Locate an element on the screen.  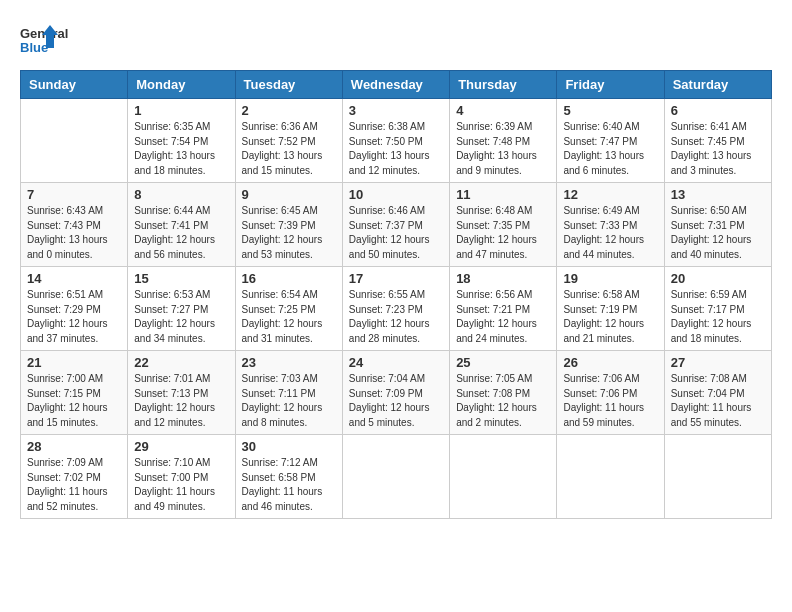
day-info: Sunrise: 6:45 AM Sunset: 7:39 PM Dayligh… is located at coordinates (289, 233).